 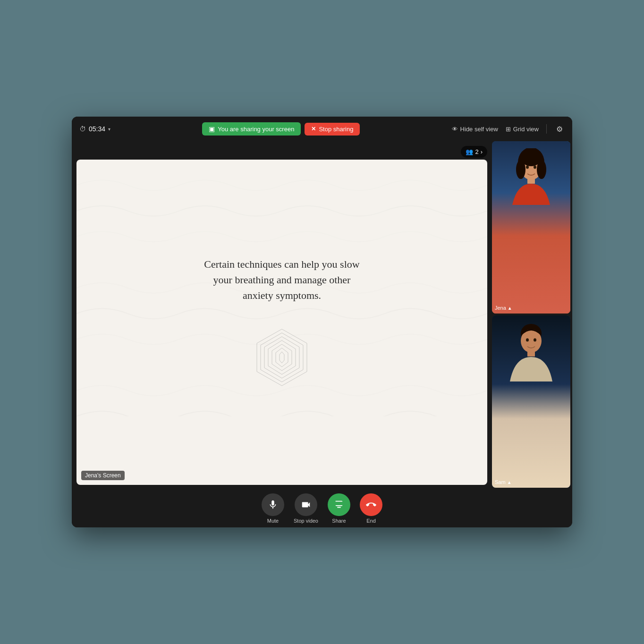 What do you see at coordinates (508, 129) in the screenshot?
I see `top-bar-right: 👁 Hide self view ⊞ Grid view ⚙` at bounding box center [508, 129].